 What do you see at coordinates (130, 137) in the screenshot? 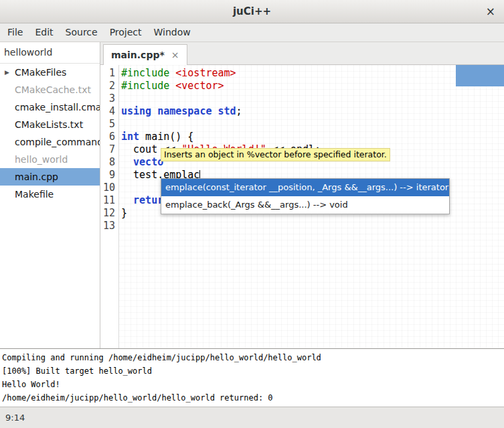
I see `code-segment: int` at bounding box center [130, 137].